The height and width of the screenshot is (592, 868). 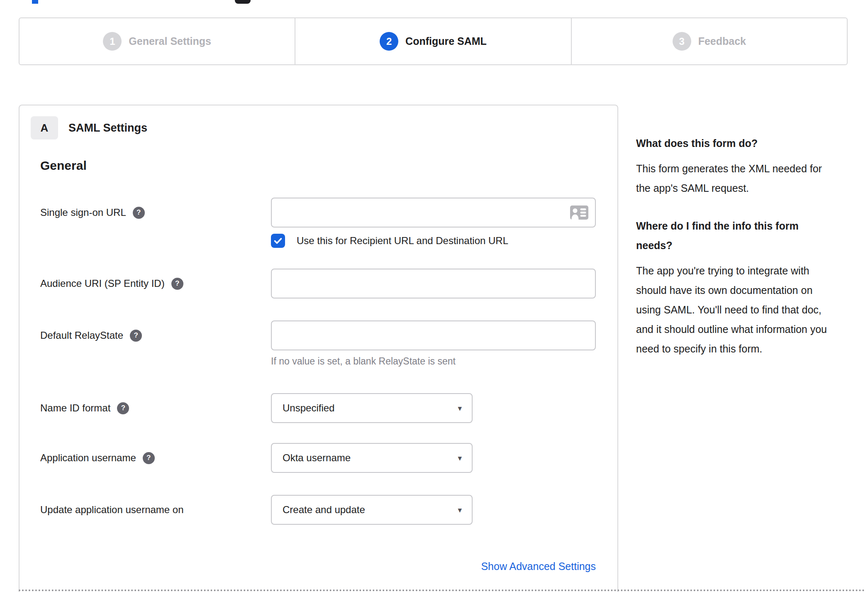 I want to click on field-label: Single sign-on URL, so click(x=83, y=213).